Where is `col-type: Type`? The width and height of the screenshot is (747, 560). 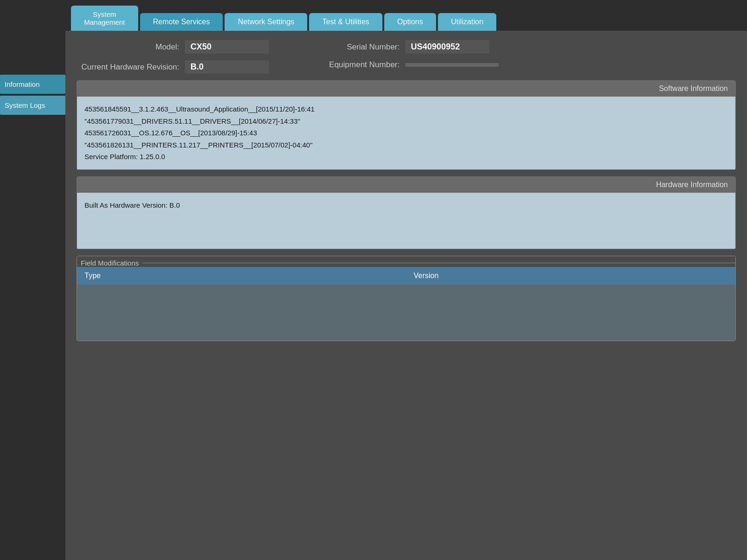
col-type: Type is located at coordinates (242, 276).